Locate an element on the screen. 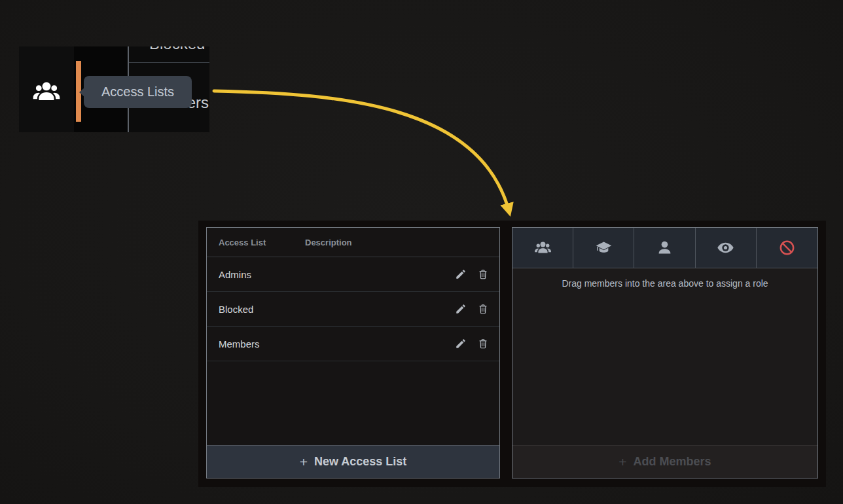  role-drop-target-member is located at coordinates (665, 247).